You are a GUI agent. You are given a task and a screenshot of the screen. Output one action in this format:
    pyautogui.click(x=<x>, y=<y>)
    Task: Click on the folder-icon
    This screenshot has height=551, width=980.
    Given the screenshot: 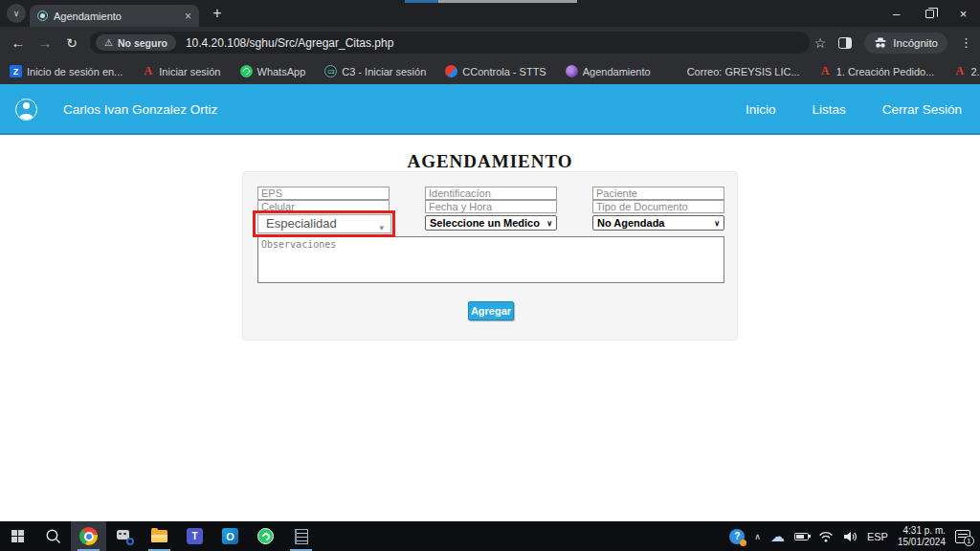 What is the action you would take?
    pyautogui.click(x=159, y=536)
    